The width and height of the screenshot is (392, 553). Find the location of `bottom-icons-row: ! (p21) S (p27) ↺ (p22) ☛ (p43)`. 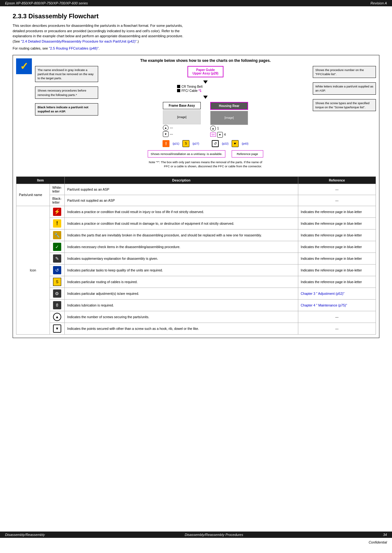

bottom-icons-row: ! (p21) S (p27) ↺ (p22) ☛ (p43) is located at coordinates (205, 144).